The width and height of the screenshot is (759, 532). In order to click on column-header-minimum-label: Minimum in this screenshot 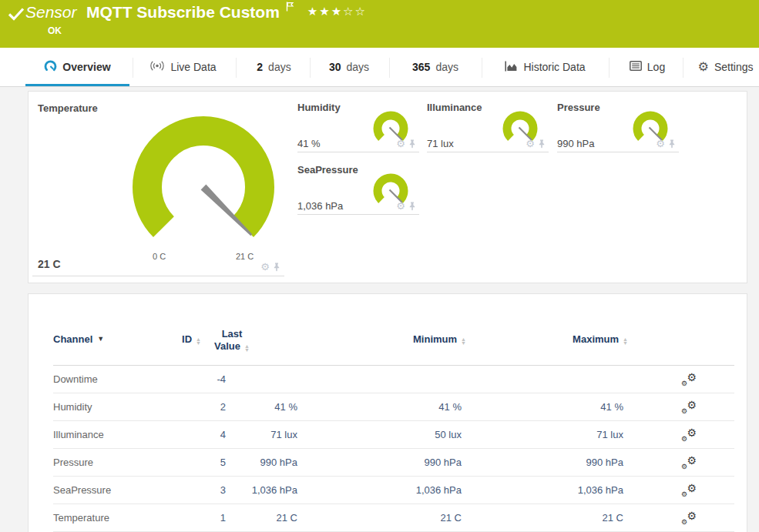, I will do `click(435, 339)`.